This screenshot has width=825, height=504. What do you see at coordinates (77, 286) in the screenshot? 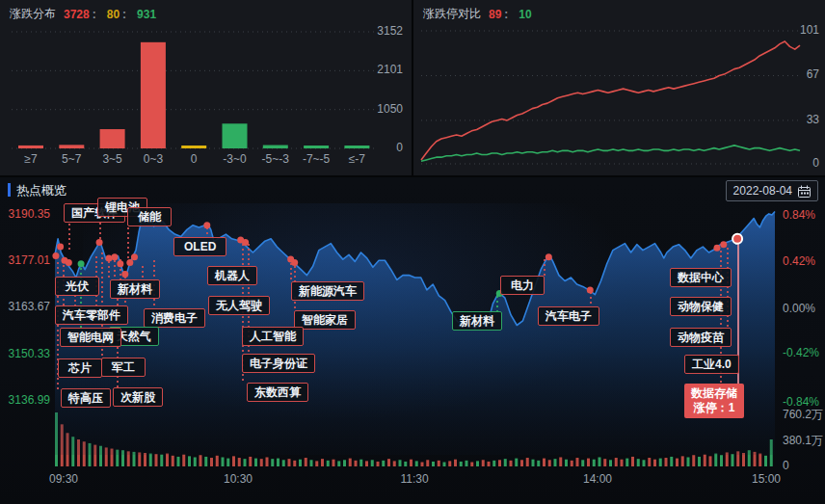
I see `sector-tag: 光伏` at bounding box center [77, 286].